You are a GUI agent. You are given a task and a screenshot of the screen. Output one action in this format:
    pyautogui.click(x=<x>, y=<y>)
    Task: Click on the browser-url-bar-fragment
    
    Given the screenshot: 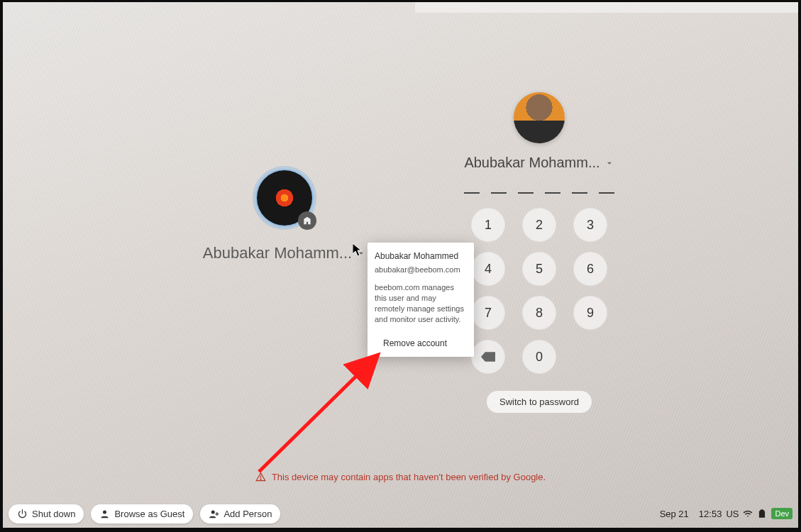 What is the action you would take?
    pyautogui.click(x=607, y=6)
    